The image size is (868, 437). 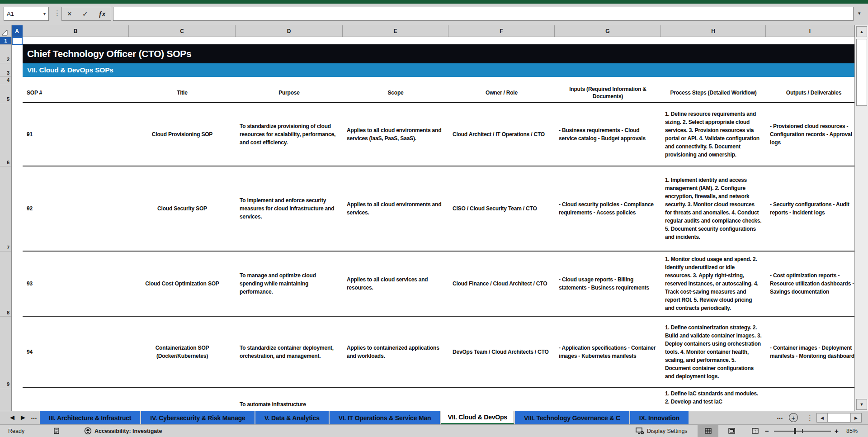 I want to click on zoom-level: 85%, so click(x=852, y=431).